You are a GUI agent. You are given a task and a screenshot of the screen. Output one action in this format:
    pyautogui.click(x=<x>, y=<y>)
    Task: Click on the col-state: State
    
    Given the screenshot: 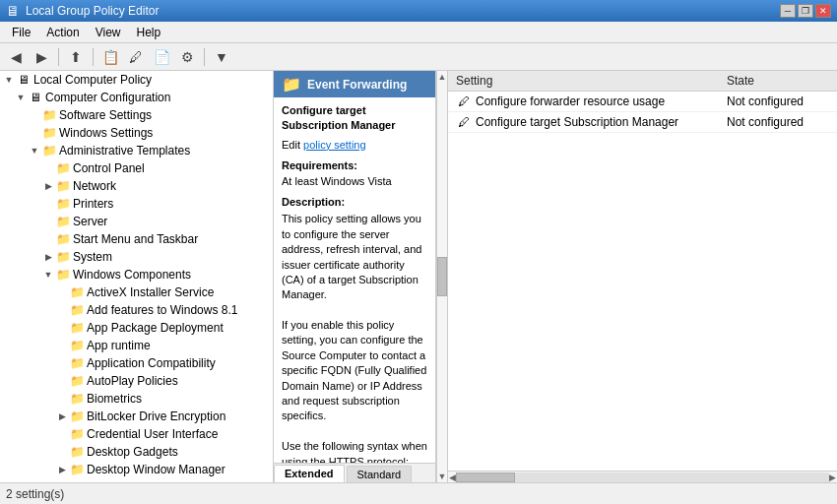 What is the action you would take?
    pyautogui.click(x=778, y=81)
    